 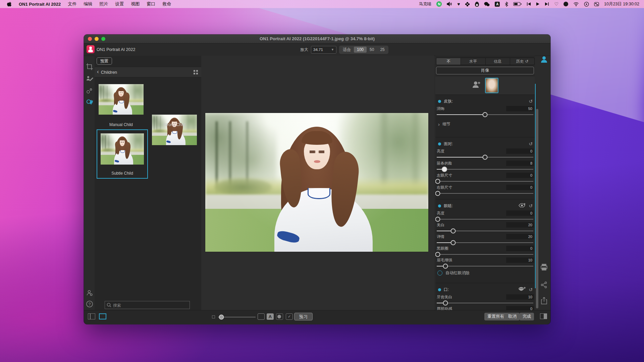 What do you see at coordinates (544, 59) in the screenshot?
I see `faces-view-icon` at bounding box center [544, 59].